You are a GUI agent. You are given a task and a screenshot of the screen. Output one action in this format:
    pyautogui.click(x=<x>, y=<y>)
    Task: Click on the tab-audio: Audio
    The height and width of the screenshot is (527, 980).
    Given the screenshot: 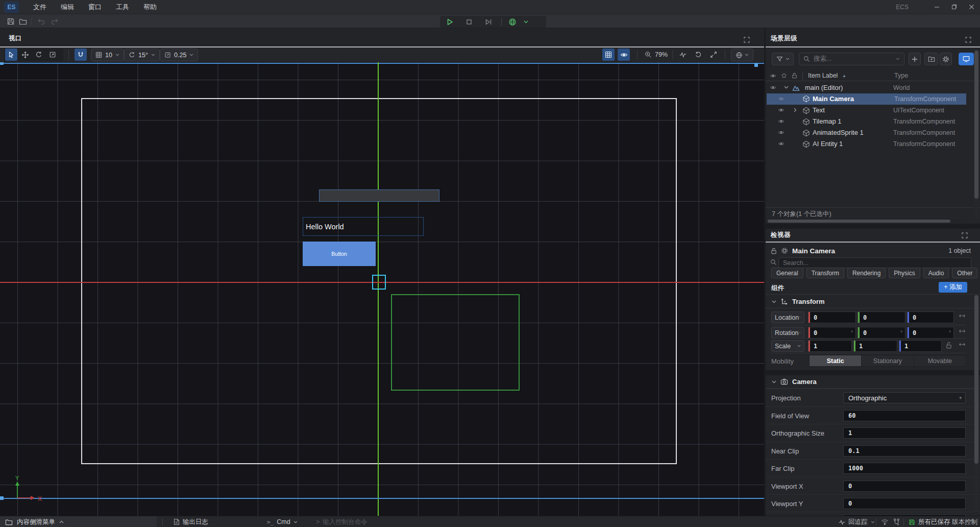 What is the action you would take?
    pyautogui.click(x=936, y=273)
    